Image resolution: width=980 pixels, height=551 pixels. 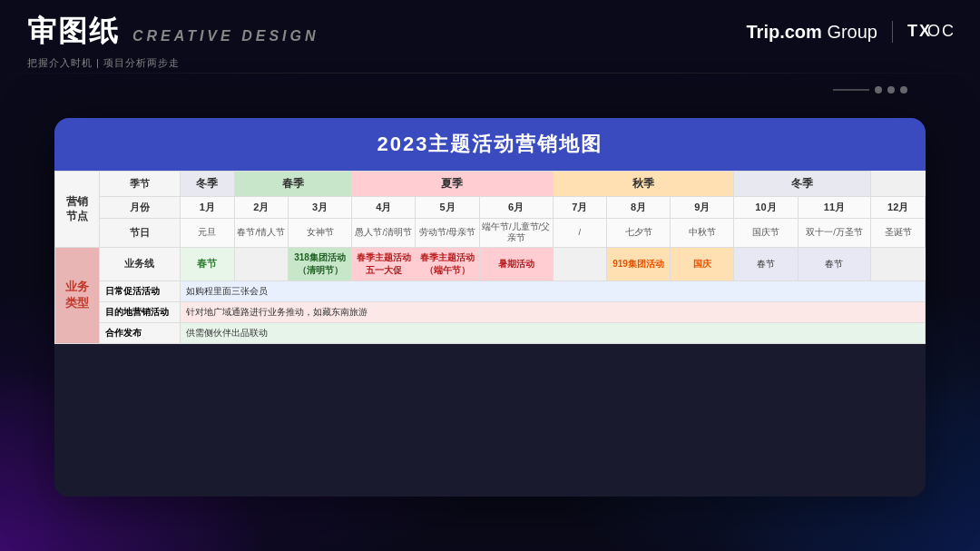 I want to click on header-cell-season: 季节, so click(x=140, y=184).